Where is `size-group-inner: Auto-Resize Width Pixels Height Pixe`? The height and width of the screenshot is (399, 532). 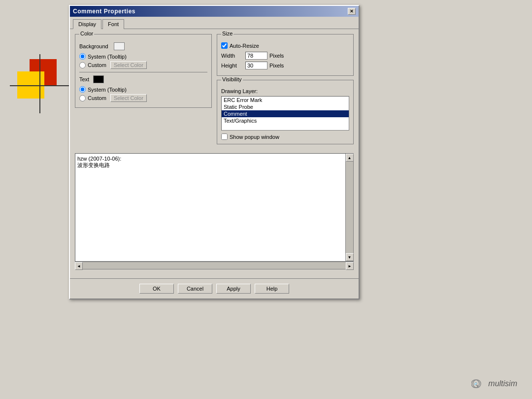
size-group-inner: Auto-Resize Width Pixels Height Pixe is located at coordinates (285, 56).